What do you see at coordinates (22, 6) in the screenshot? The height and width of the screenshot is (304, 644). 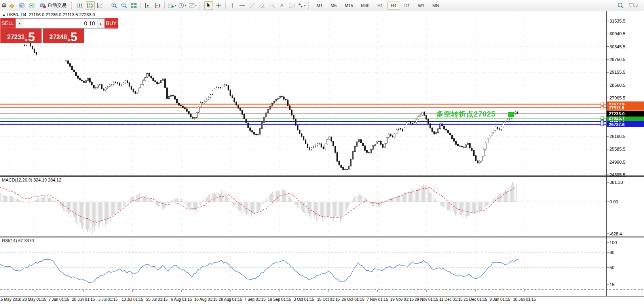 I see `profile-icon` at bounding box center [22, 6].